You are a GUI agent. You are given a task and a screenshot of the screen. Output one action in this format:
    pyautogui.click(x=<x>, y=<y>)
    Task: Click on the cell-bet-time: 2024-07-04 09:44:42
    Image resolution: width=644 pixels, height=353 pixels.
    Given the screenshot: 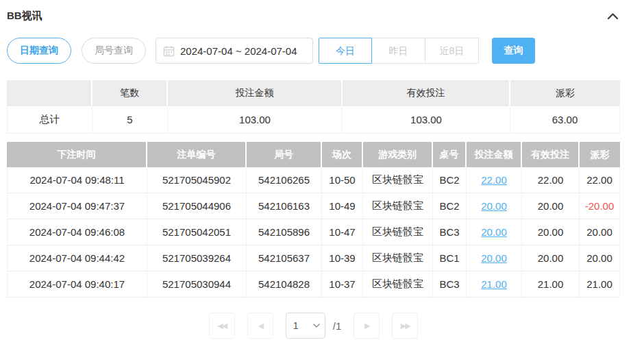 What is the action you would take?
    pyautogui.click(x=77, y=258)
    